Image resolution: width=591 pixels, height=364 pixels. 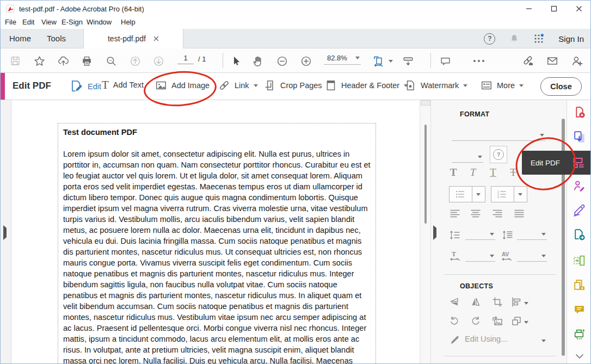 I want to click on menu-view: View, so click(x=49, y=22).